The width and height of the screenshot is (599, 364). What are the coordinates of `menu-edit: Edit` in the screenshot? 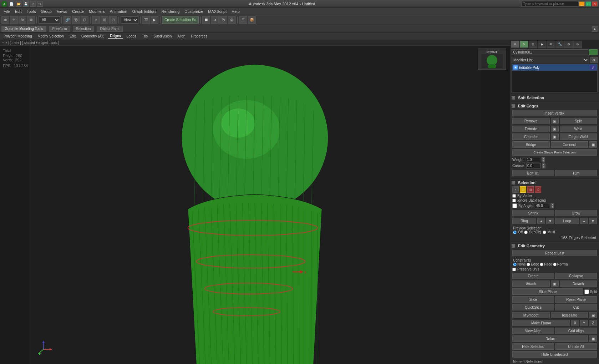 It's located at (19, 11).